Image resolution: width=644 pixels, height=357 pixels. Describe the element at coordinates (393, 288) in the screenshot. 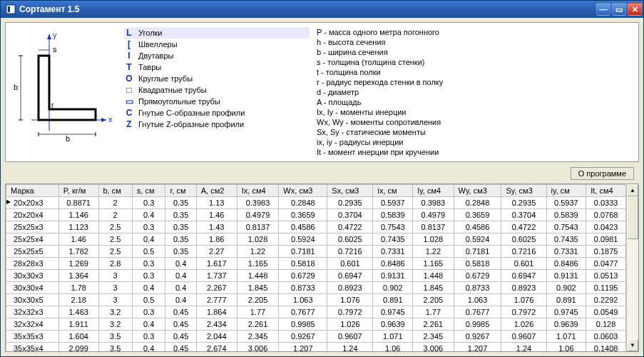

I see `table-cell: 0.902` at that location.